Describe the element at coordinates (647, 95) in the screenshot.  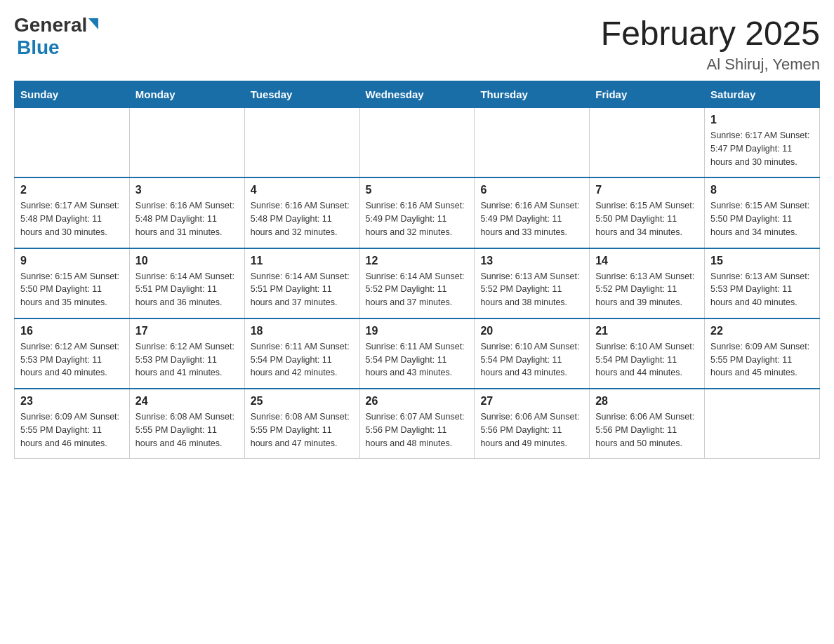
I see `calendar-day-header-friday: Friday` at that location.